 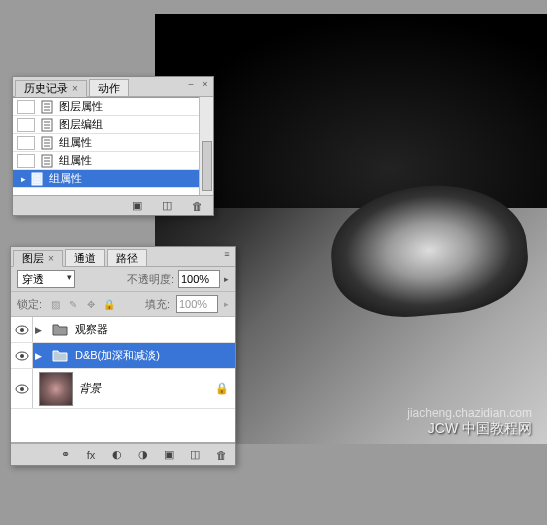 I want to click on snapshot-icon: ▣, so click(x=137, y=206).